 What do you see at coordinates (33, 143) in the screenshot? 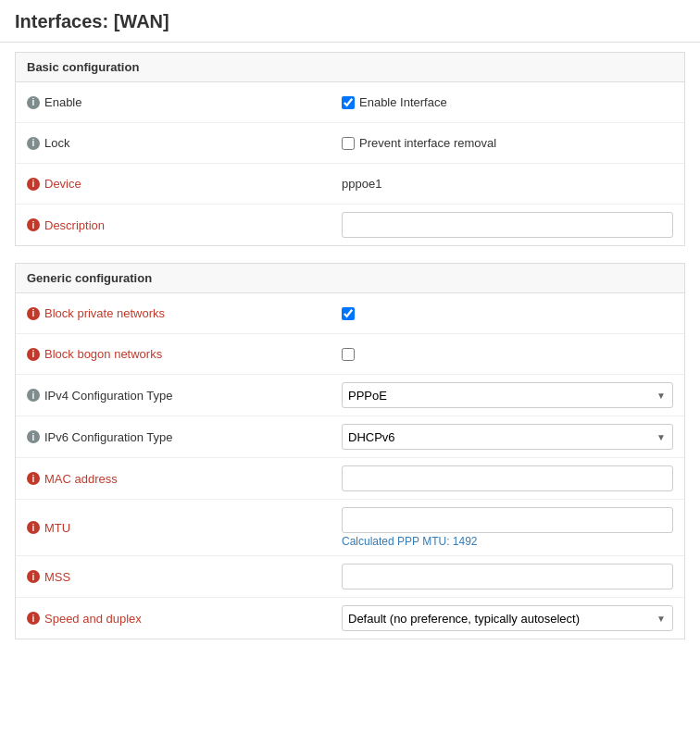
I see `lock-info-icon: i` at bounding box center [33, 143].